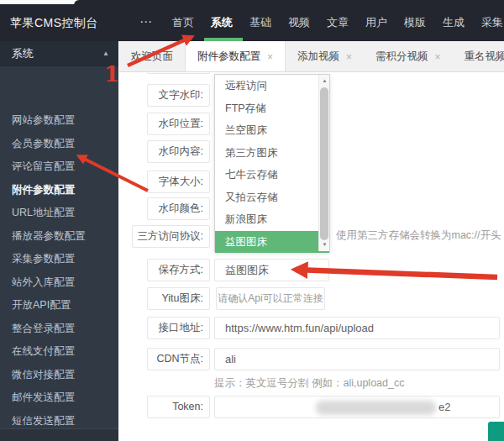 Image resolution: width=504 pixels, height=441 pixels. Describe the element at coordinates (338, 23) in the screenshot. I see `top-navigation: 首页 系统 基础 视频 文章 用户 模版 生成 采集` at that location.